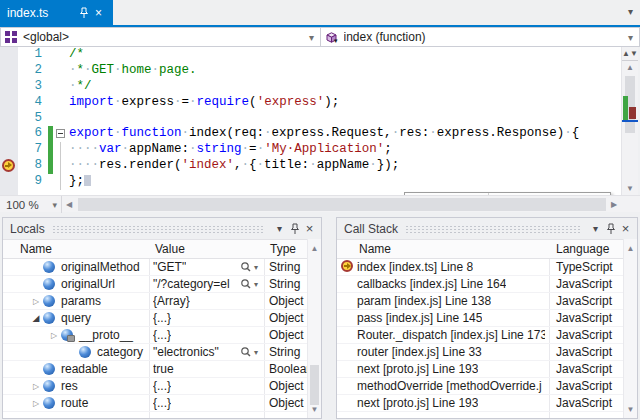 The image size is (640, 420). I want to click on zoom-control: 100 % ▾, so click(31, 204).